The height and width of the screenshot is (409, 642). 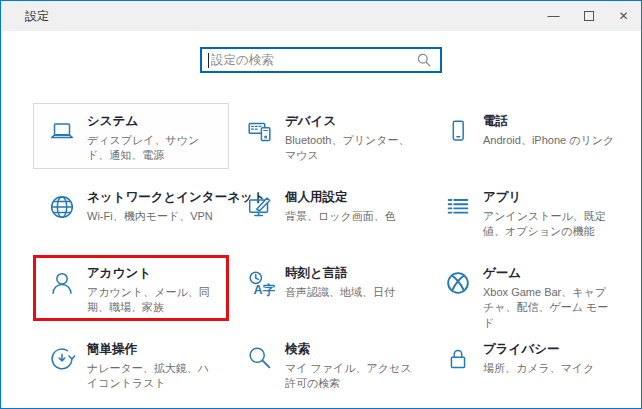 I want to click on search-placeholder: 設定の検索, so click(x=314, y=60).